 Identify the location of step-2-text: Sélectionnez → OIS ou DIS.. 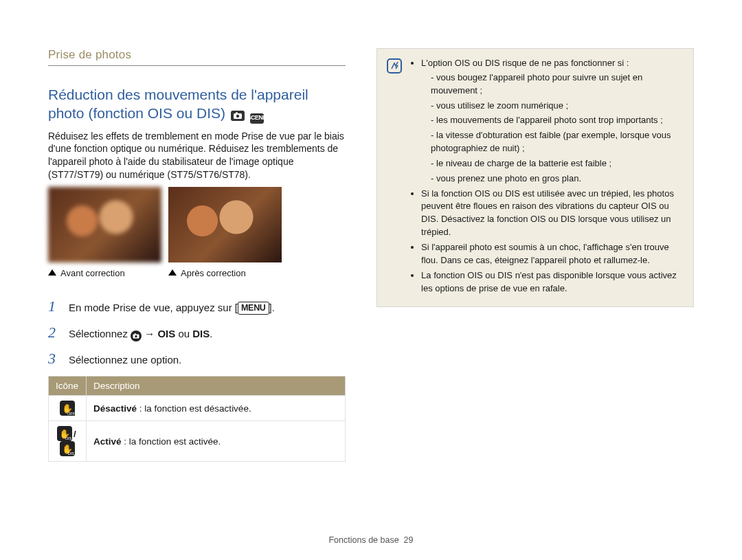
(140, 334).